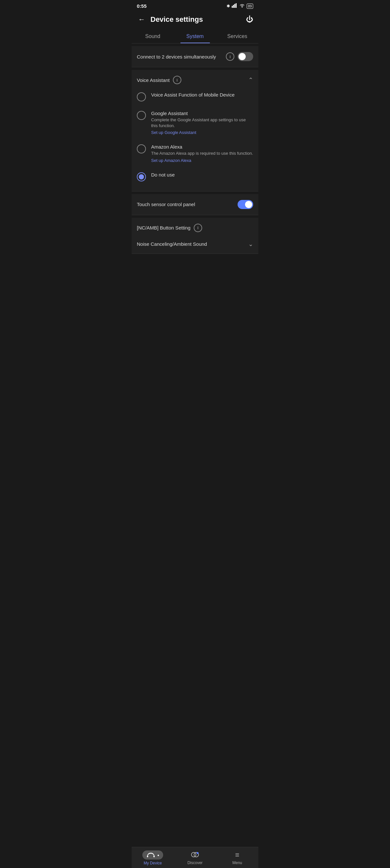  I want to click on va-option-alexa: Amazon Alexa The Amazon Alexa app is req…, so click(195, 153).